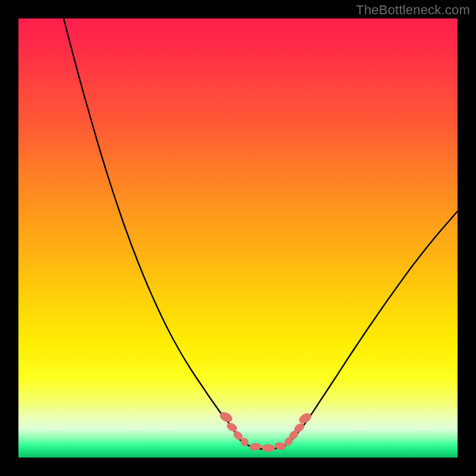 This screenshot has height=476, width=476. I want to click on watermark-text: TheBottleneck.com, so click(413, 10).